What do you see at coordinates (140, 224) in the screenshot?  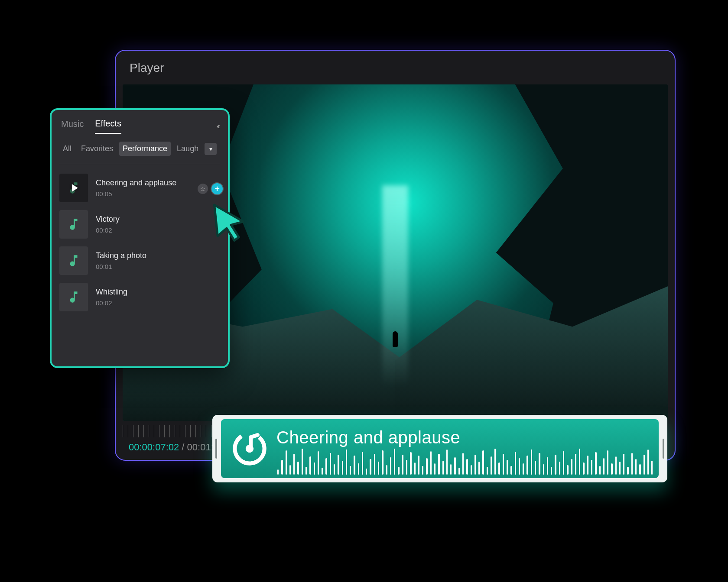 I see `effect-item: Victory 00:02` at bounding box center [140, 224].